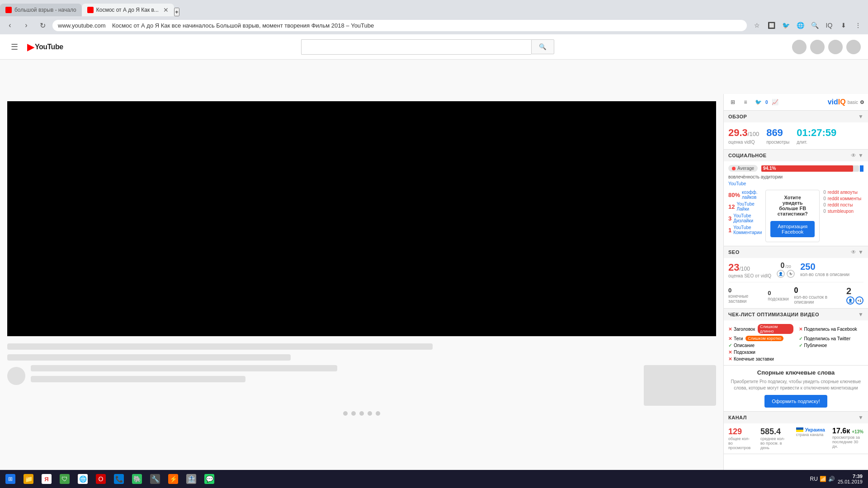 Image resolution: width=868 pixels, height=488 pixels. Describe the element at coordinates (173, 479) in the screenshot. I see `flash-icon: ⚡` at that location.